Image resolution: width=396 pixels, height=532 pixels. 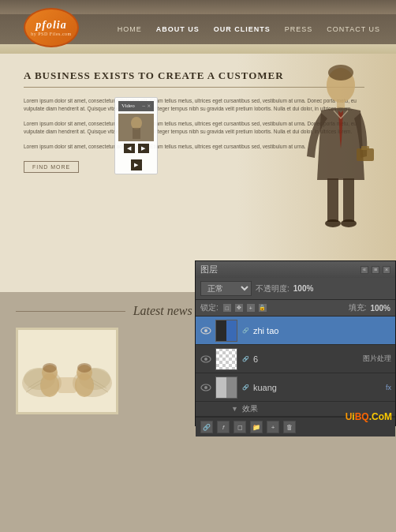 I want to click on slider-prev-btn: ◀, so click(x=129, y=148).